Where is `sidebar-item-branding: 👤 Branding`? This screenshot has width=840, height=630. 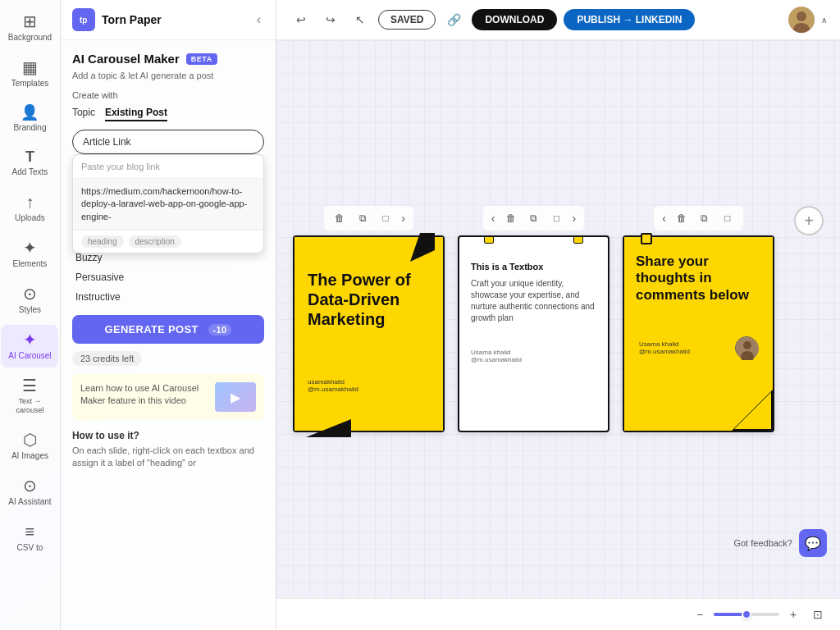
sidebar-item-branding: 👤 Branding is located at coordinates (30, 119).